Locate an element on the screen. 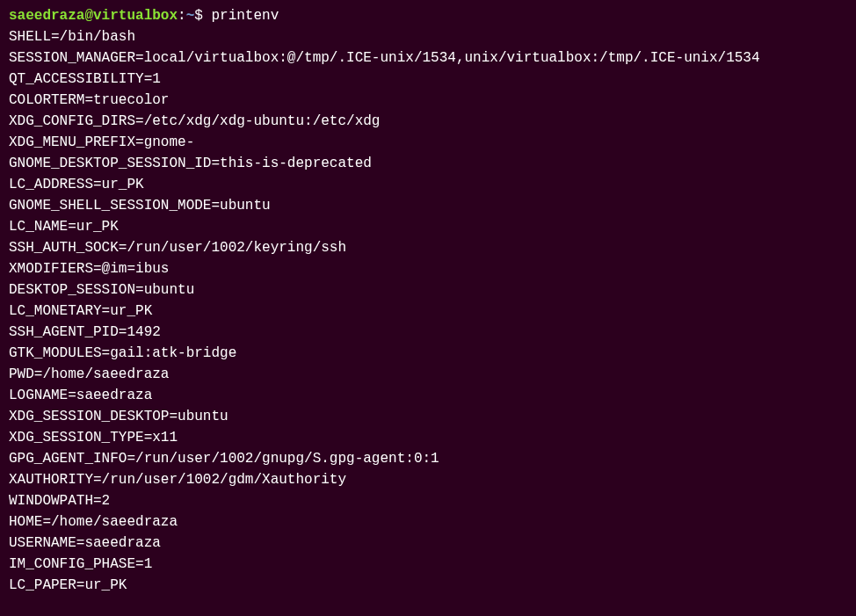 The width and height of the screenshot is (856, 616). env-output-line: DESKTOP_SESSION=ubuntu is located at coordinates (428, 290).